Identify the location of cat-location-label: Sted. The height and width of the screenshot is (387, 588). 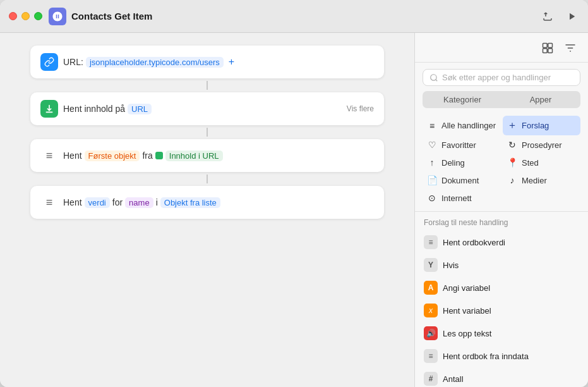
(531, 163).